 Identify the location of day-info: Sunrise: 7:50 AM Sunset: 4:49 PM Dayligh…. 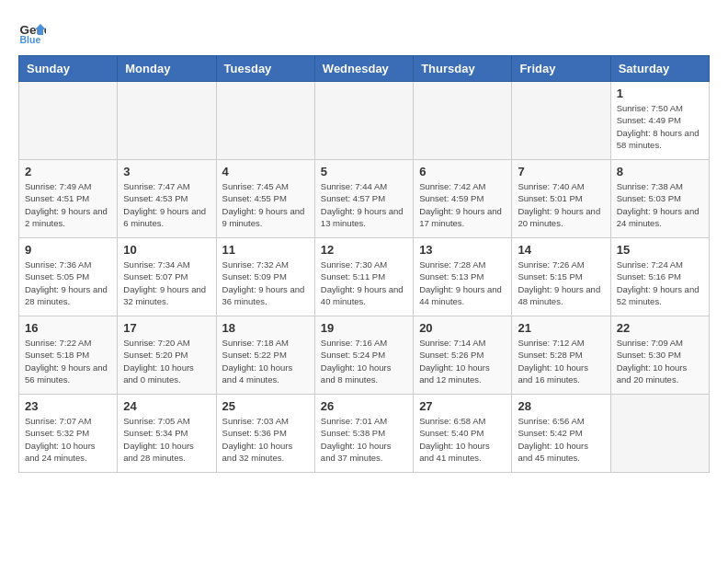
(660, 127).